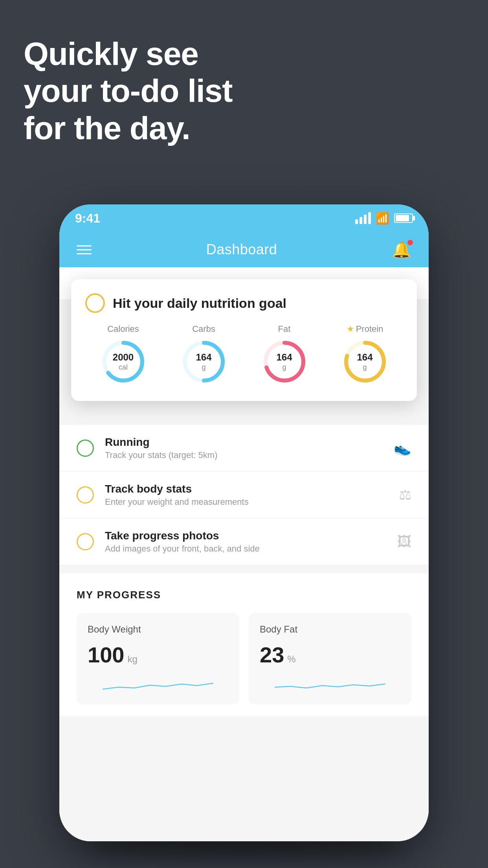  I want to click on battery-icon, so click(404, 218).